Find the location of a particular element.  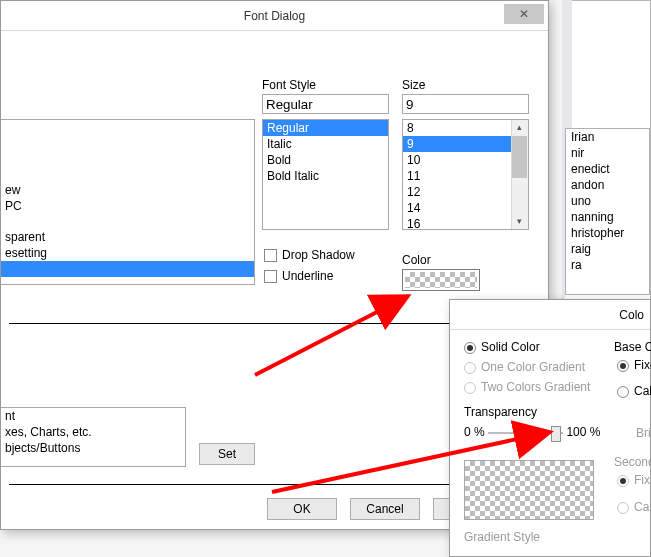

second-calc-radio: Calcu is located at coordinates (634, 507).